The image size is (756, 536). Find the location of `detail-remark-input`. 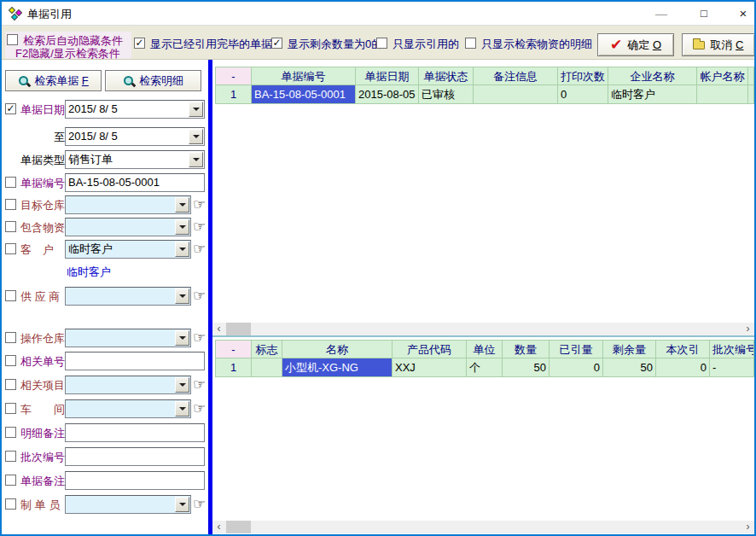

detail-remark-input is located at coordinates (135, 433).